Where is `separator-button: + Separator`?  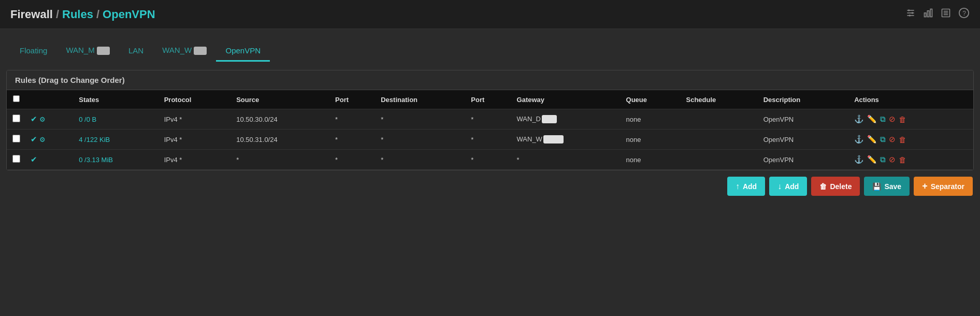 separator-button: + Separator is located at coordinates (943, 186).